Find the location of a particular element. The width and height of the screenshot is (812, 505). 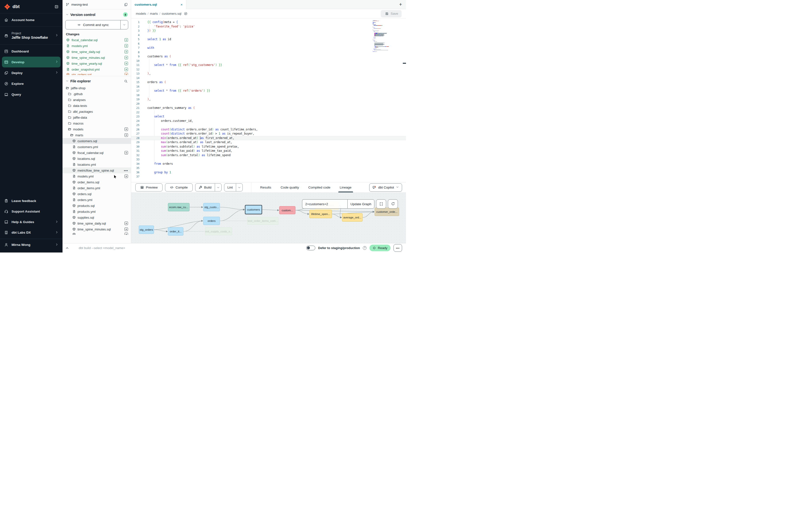

close-tab-icon: × is located at coordinates (182, 5).